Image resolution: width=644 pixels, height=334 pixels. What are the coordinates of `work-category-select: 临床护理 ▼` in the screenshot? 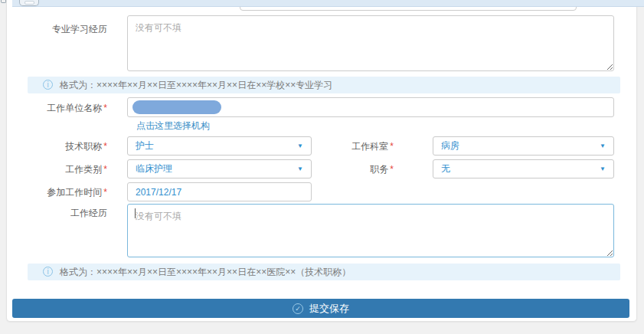 It's located at (219, 169).